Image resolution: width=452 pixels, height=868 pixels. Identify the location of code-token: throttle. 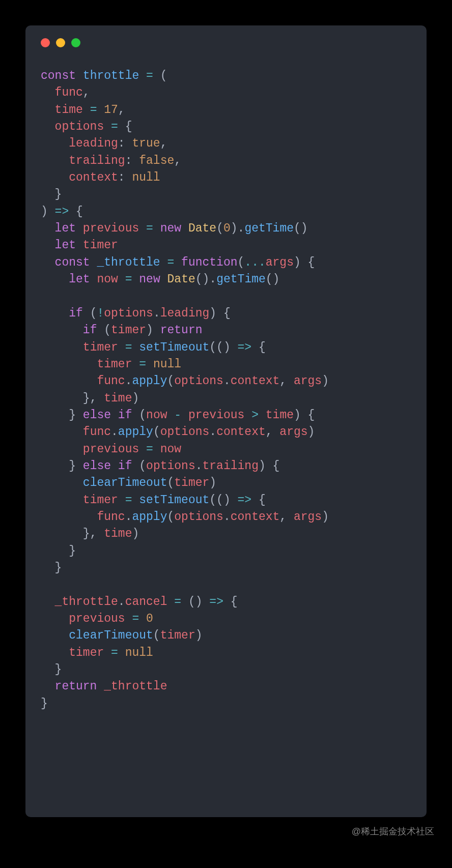
(111, 76).